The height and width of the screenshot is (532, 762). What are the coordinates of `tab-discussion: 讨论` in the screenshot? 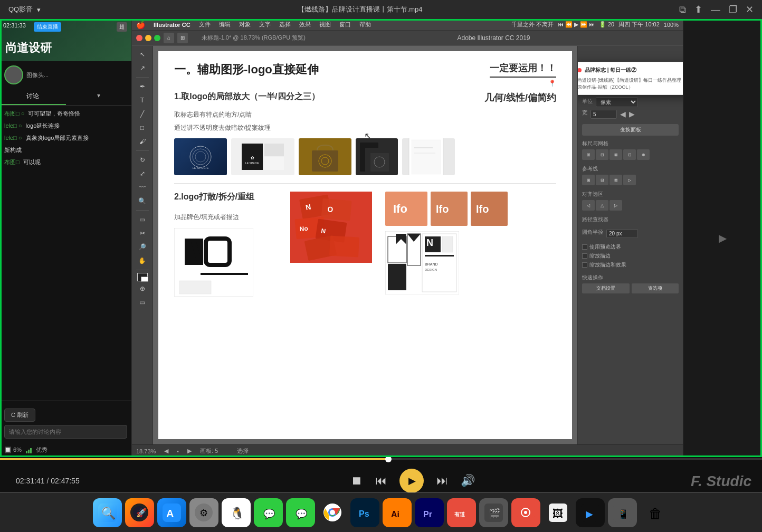 It's located at (33, 97).